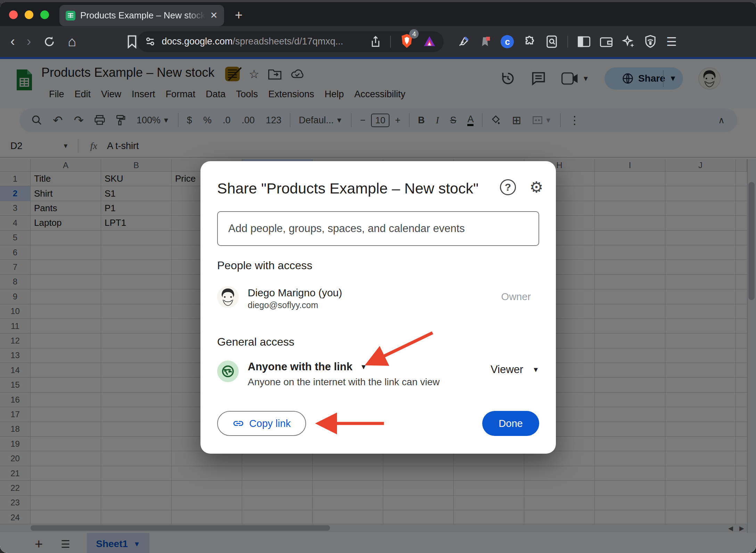 This screenshot has width=756, height=553. Describe the element at coordinates (606, 42) in the screenshot. I see `wallet-icon` at that location.